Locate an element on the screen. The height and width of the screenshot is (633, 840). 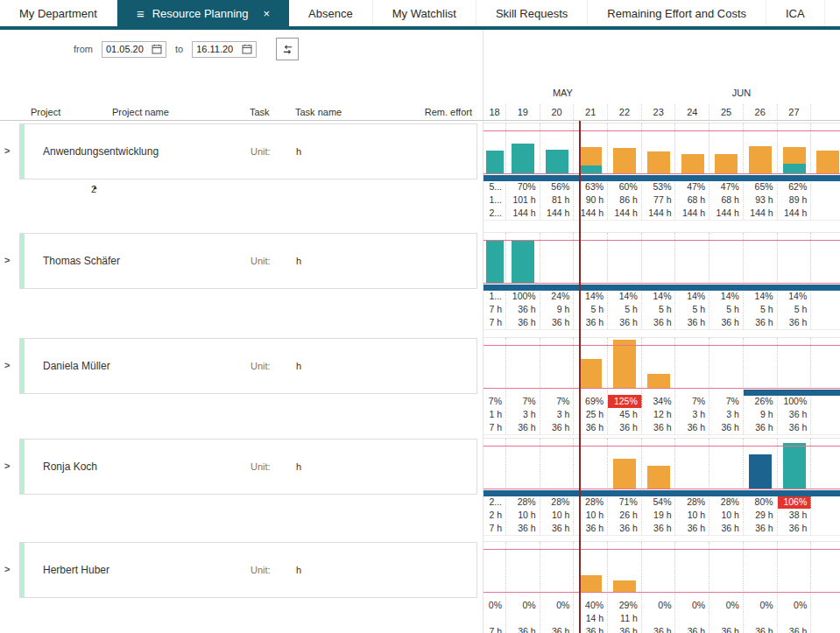
values-row-pct: 5...70%56%63%60%53%47%47%65%62% is located at coordinates (662, 187).